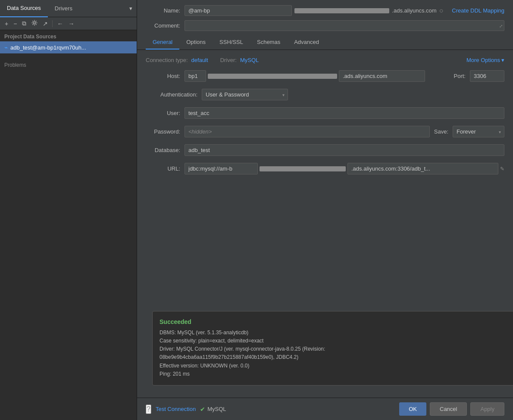  What do you see at coordinates (423, 169) in the screenshot?
I see `url-input-end` at bounding box center [423, 169].